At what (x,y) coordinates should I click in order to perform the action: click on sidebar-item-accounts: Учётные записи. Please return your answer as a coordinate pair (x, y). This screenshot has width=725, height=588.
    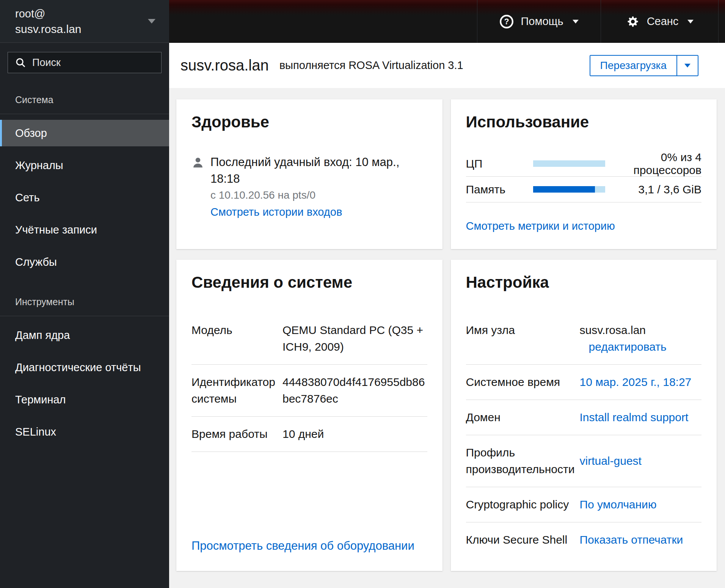
    Looking at the image, I should click on (85, 230).